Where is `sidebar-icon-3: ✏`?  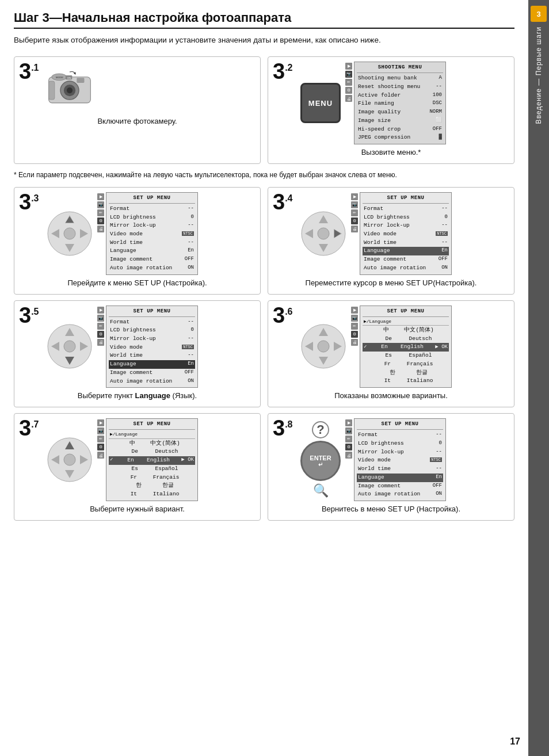 sidebar-icon-3: ✏ is located at coordinates (349, 82).